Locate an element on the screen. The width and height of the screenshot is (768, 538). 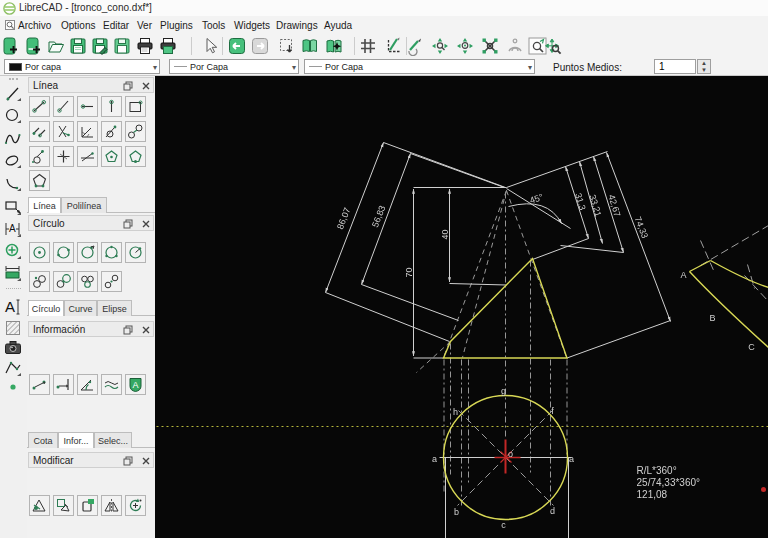
svg-text: f is located at coordinates (552, 411).